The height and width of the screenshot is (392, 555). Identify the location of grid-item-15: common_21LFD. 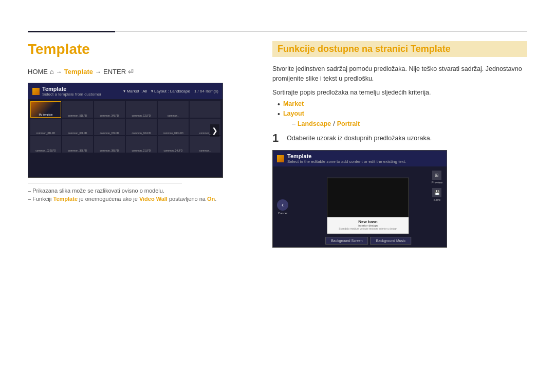
(141, 144).